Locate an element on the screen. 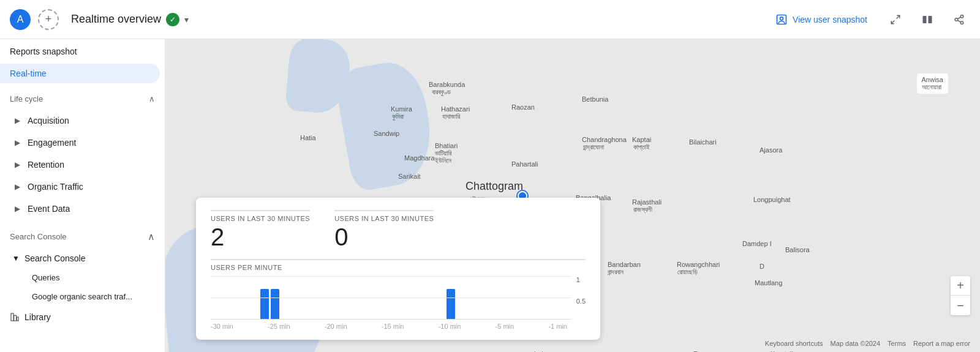  zoom-in-button: + is located at coordinates (960, 286).